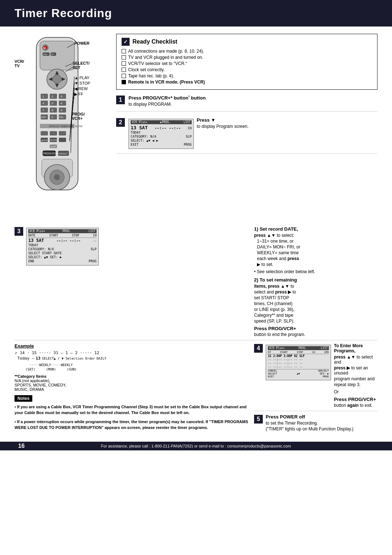  What do you see at coordinates (62, 110) in the screenshot?
I see `svg-text: 9` at bounding box center [62, 110].